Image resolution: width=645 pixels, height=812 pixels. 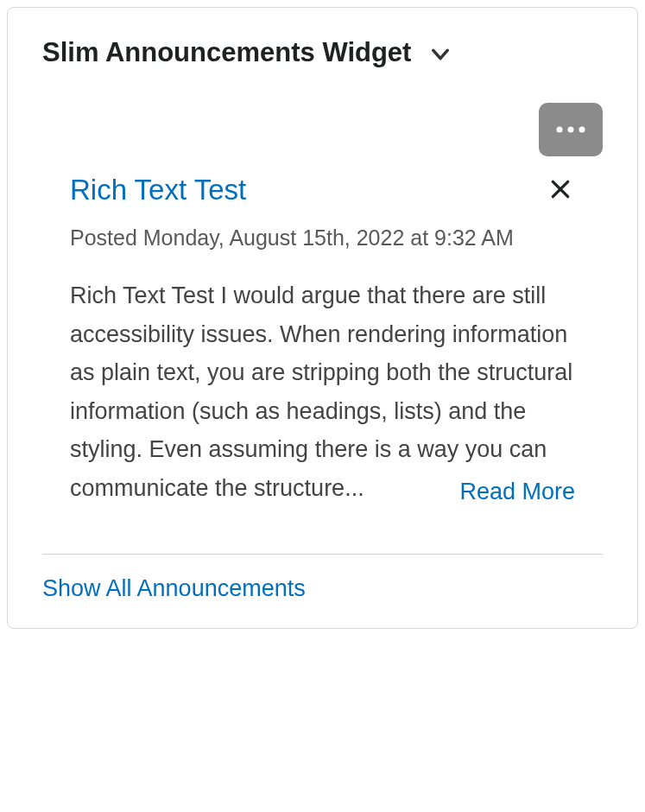 What do you see at coordinates (323, 591) in the screenshot?
I see `show-all-announcements-link: Show All Announcements` at bounding box center [323, 591].